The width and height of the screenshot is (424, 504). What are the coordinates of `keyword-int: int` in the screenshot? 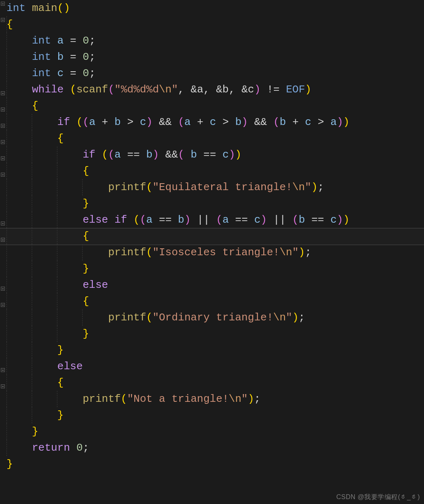 It's located at (42, 73).